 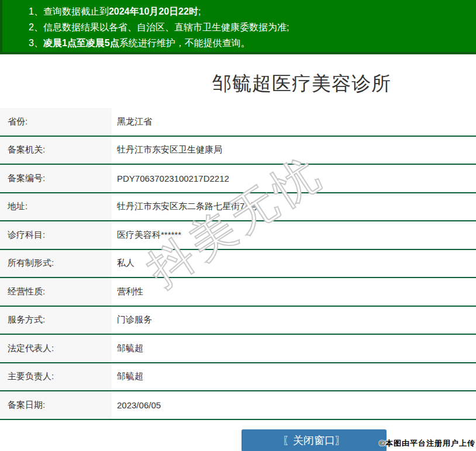 What do you see at coordinates (238, 236) in the screenshot?
I see `table-row: 诊疗科目: 医疗美容科******` at bounding box center [238, 236].